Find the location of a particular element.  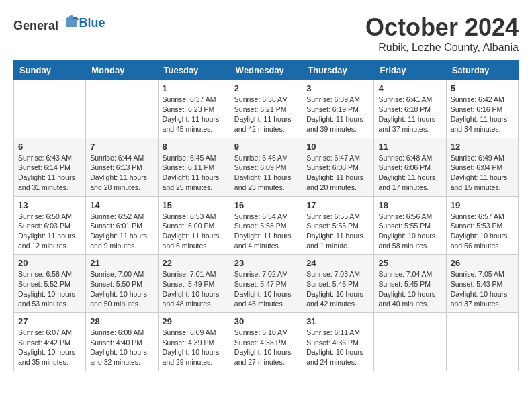

day-info: Sunrise: 6:52 AMSunset: 6:01 PMDaylight:… is located at coordinates (122, 231).